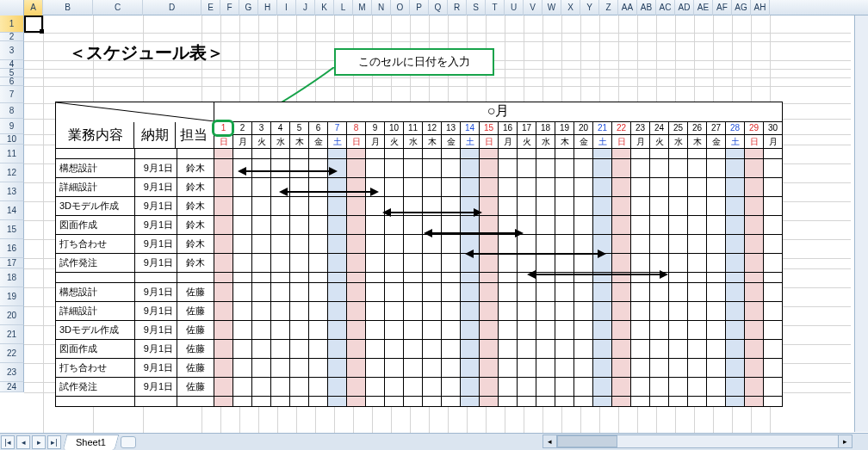  I want to click on column-header: AB, so click(647, 8).